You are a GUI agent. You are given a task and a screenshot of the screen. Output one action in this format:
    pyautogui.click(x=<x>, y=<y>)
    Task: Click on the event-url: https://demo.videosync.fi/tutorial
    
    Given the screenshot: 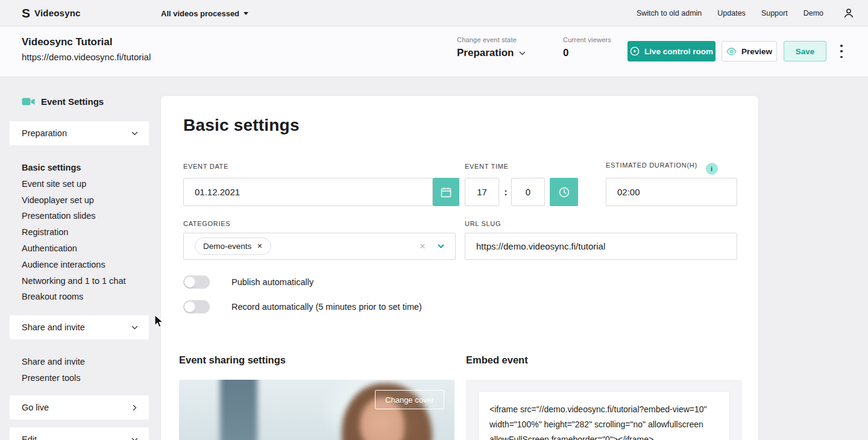 What is the action you would take?
    pyautogui.click(x=86, y=57)
    